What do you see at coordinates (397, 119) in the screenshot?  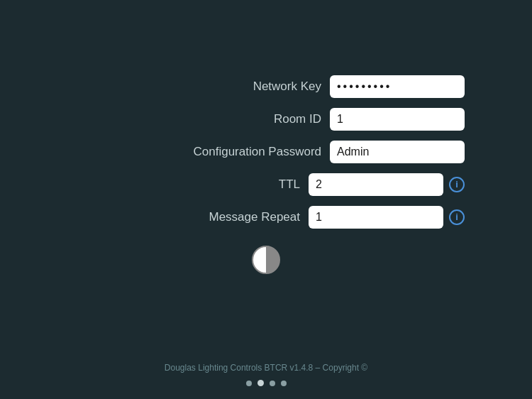 I see `room-id-input-wrapper` at bounding box center [397, 119].